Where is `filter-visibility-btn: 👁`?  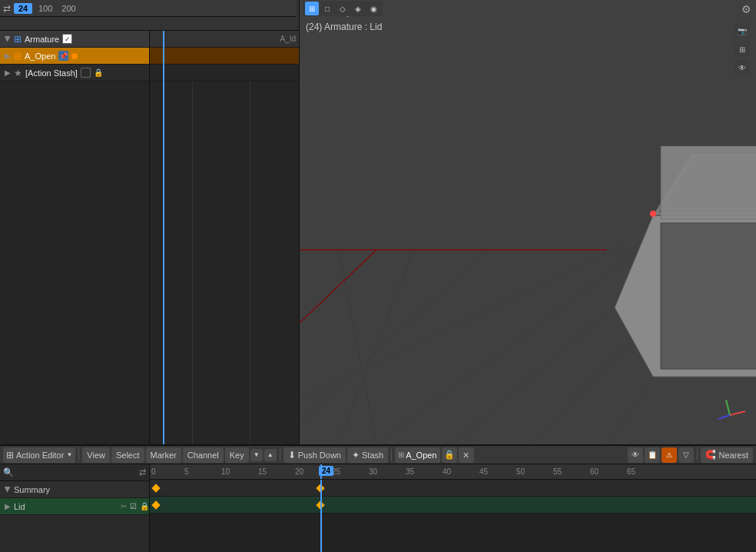
filter-visibility-btn: 👁 is located at coordinates (635, 455).